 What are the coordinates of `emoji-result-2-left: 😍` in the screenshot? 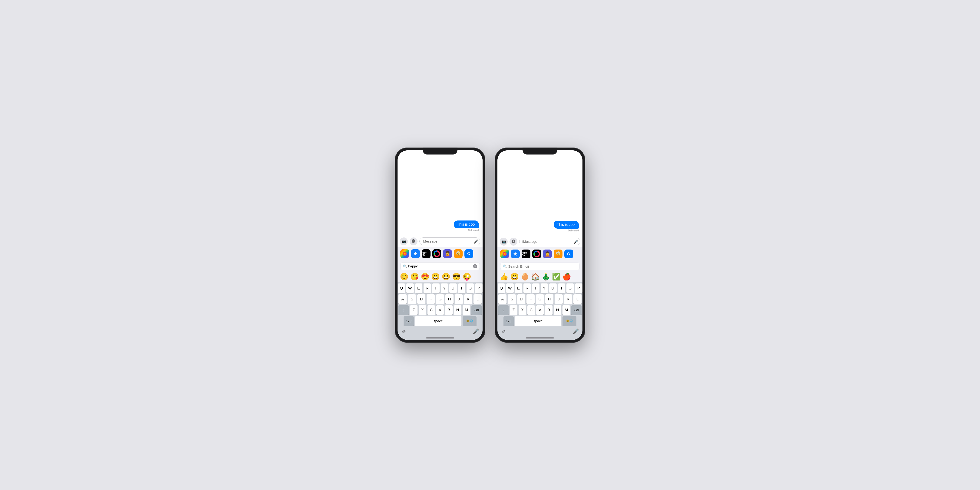 It's located at (425, 277).